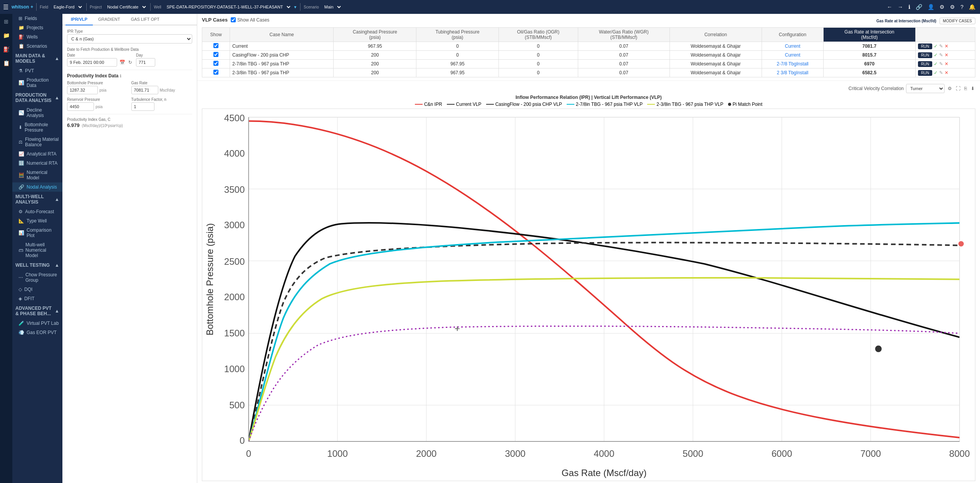 The width and height of the screenshot is (980, 483). What do you see at coordinates (925, 89) in the screenshot?
I see `critical-velocity-select: Turner` at bounding box center [925, 89].